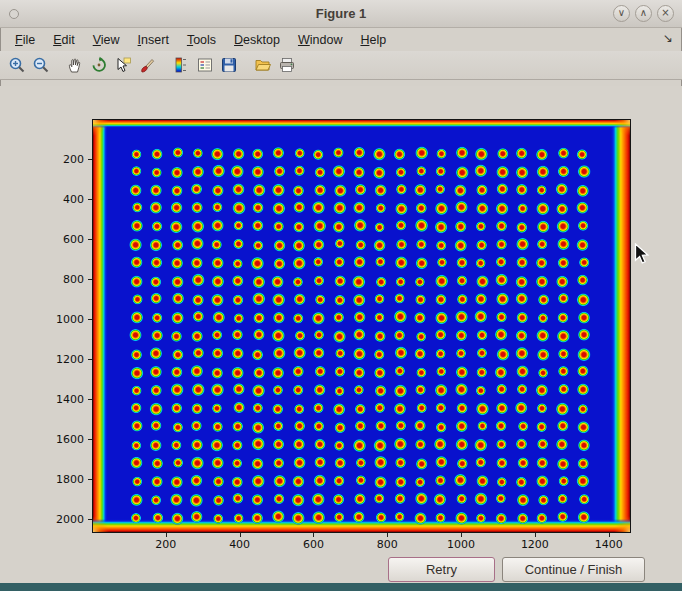 Image resolution: width=682 pixels, height=591 pixels. What do you see at coordinates (154, 40) in the screenshot?
I see `menu-insert: Insert` at bounding box center [154, 40].